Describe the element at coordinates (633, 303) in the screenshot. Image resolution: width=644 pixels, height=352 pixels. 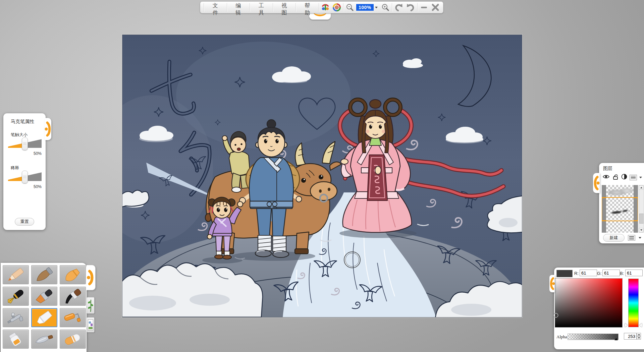
I see `hue-bar` at that location.